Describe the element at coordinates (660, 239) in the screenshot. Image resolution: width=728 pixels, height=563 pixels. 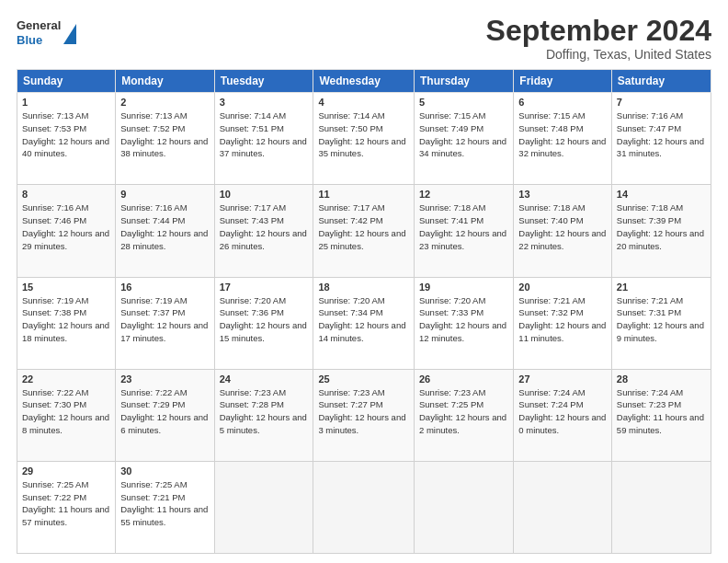
I see `daylight-label: Daylight: 12 hours and 20 minutes.` at that location.